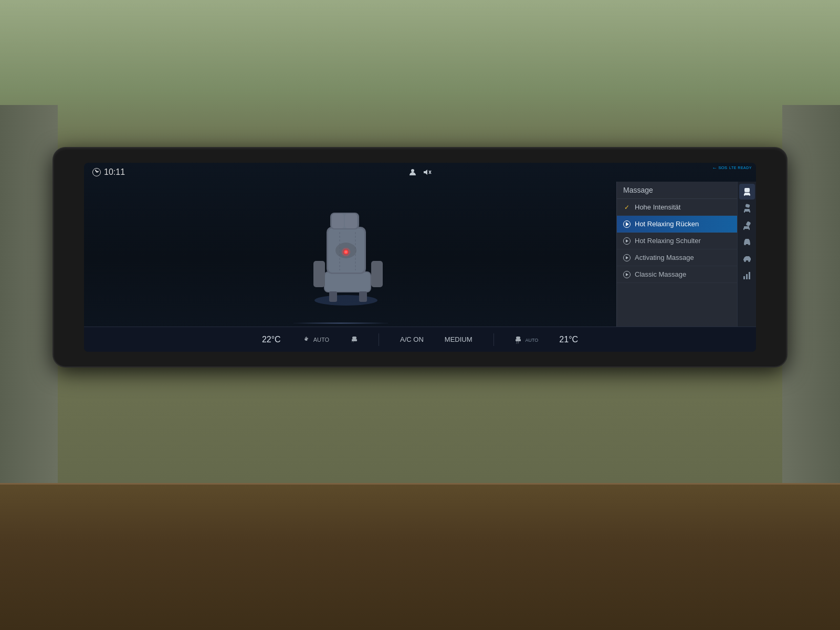 The image size is (840, 630). What do you see at coordinates (747, 225) in the screenshot?
I see `side-icon-seat-recline` at bounding box center [747, 225].